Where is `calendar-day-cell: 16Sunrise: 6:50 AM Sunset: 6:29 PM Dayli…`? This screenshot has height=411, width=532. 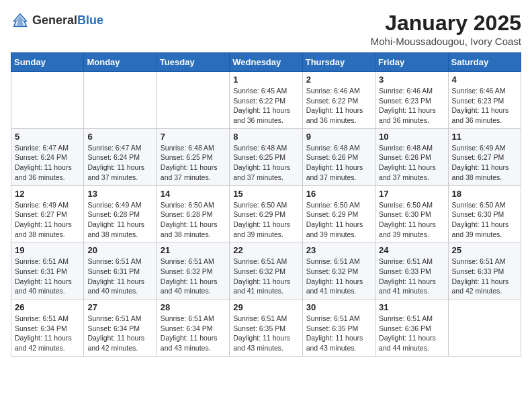
calendar-day-cell: 16Sunrise: 6:50 AM Sunset: 6:29 PM Dayli… is located at coordinates (339, 214).